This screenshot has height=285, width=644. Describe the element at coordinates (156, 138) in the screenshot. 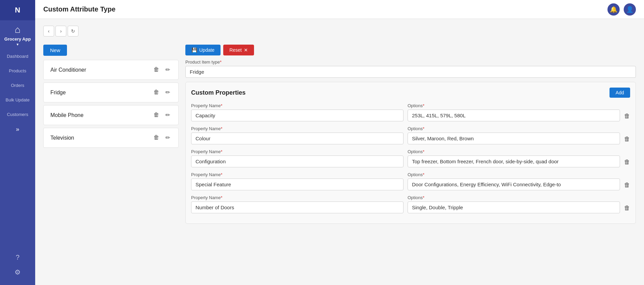

I see `delete-television-icon: 🗑` at that location.